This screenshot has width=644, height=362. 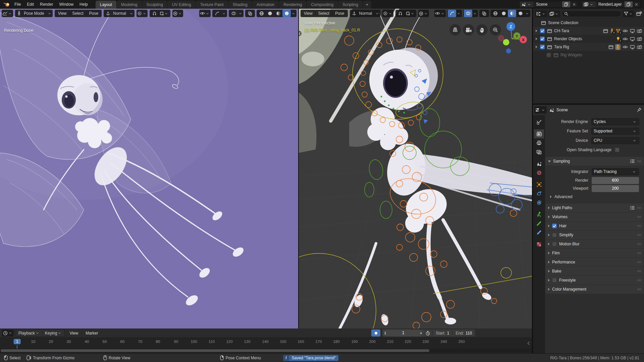 What do you see at coordinates (589, 4) in the screenshot?
I see `render-layer-browse-button` at bounding box center [589, 4].